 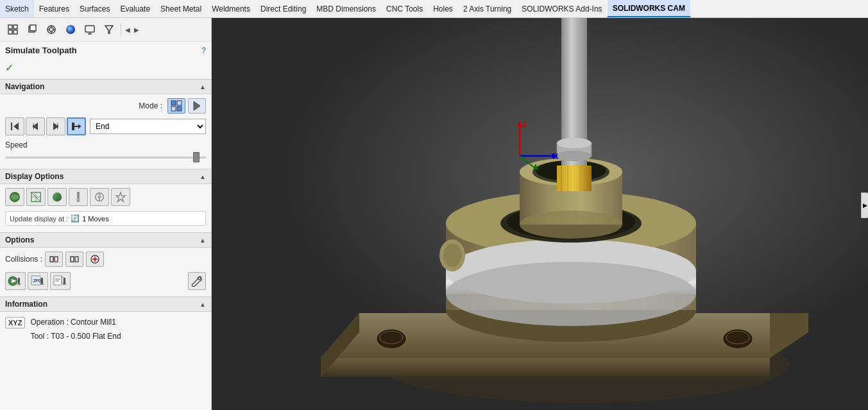 What do you see at coordinates (86, 336) in the screenshot?
I see `tool-value: T03 - 0.500 Flat End` at bounding box center [86, 336].